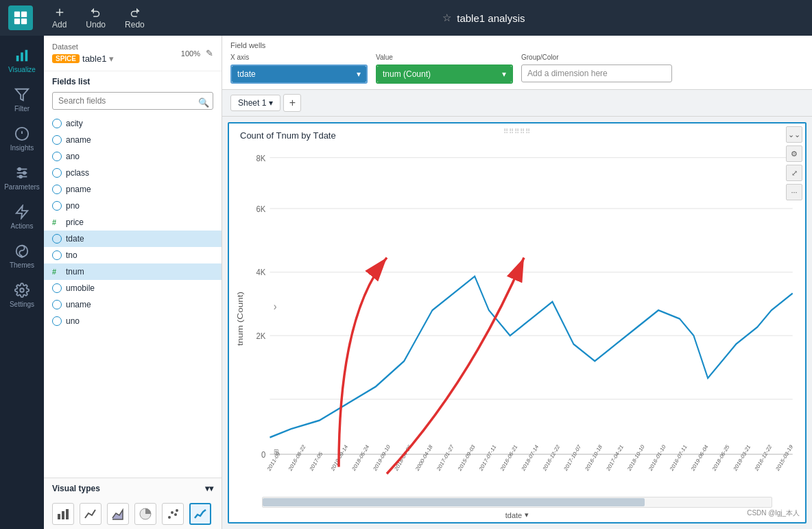  Describe the element at coordinates (517, 502) in the screenshot. I see `chart-scrollbar` at that location.